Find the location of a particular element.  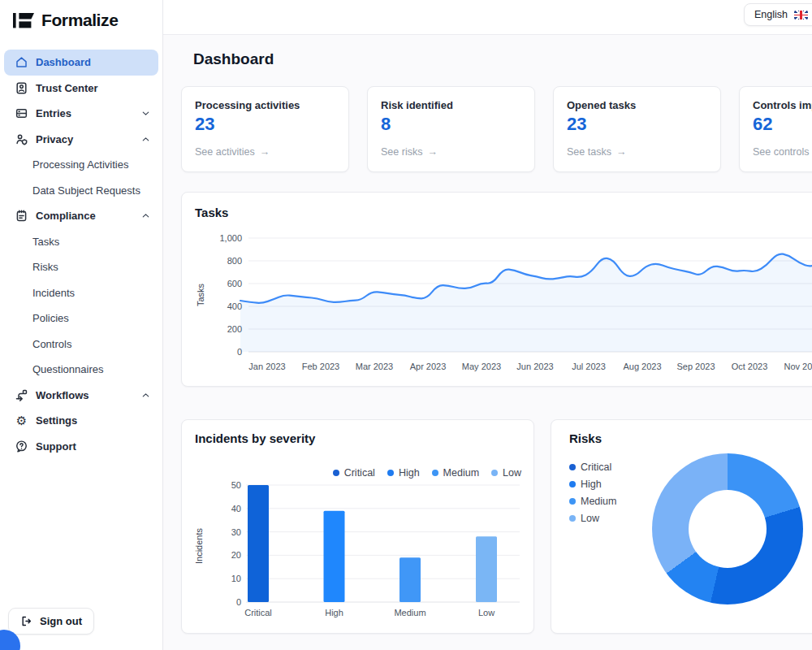

sidebar-item-label: Privacy is located at coordinates (88, 140).